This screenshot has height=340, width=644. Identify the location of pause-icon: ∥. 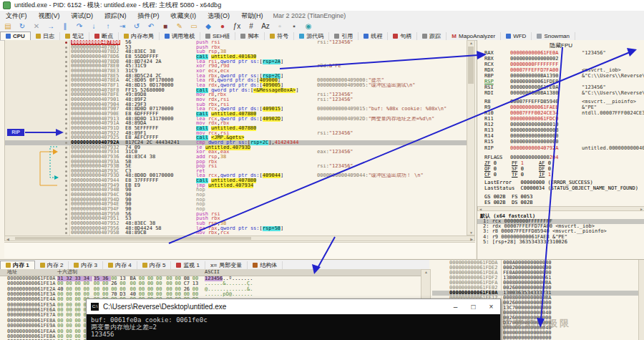
(65, 26).